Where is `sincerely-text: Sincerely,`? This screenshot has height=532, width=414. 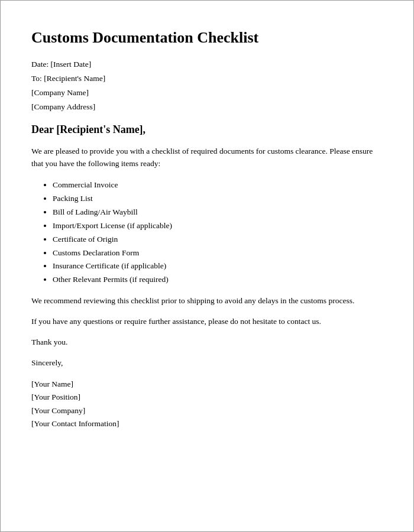 sincerely-text: Sincerely, is located at coordinates (207, 363).